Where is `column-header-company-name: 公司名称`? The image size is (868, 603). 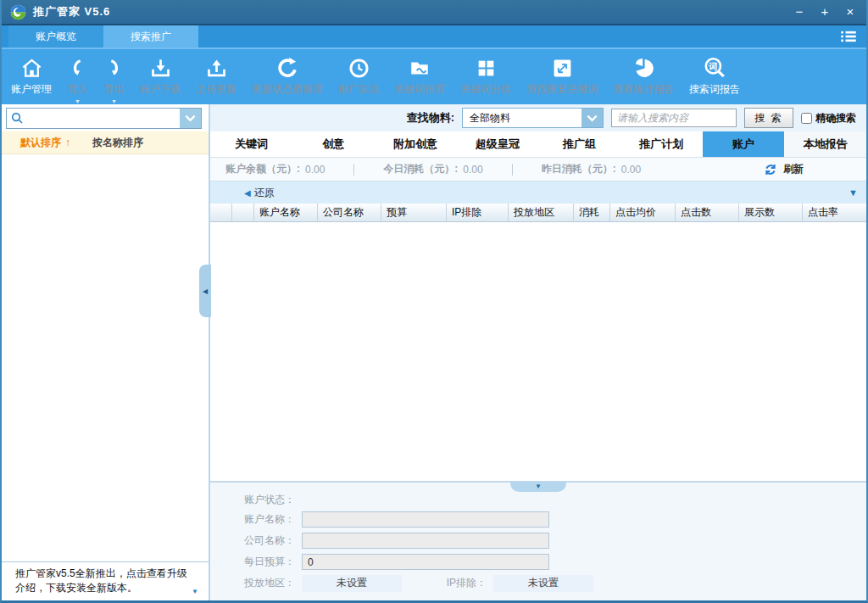
column-header-company-name: 公司名称 is located at coordinates (349, 212).